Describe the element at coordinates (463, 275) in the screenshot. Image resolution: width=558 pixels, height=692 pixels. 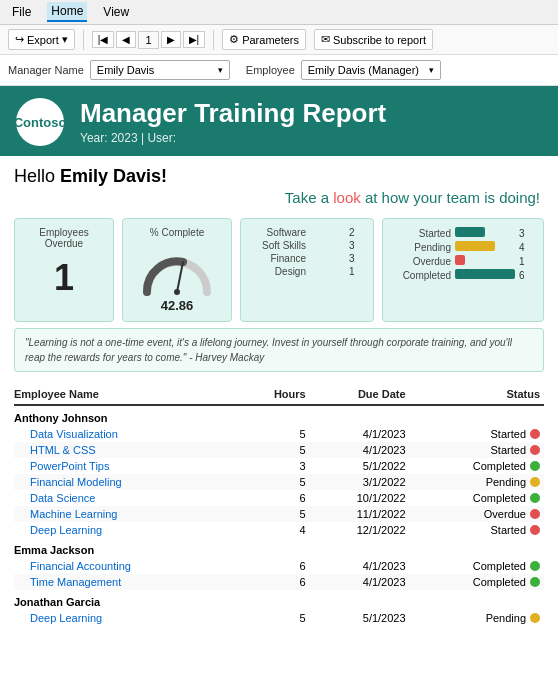
I see `status-row: Completed 6` at that location.